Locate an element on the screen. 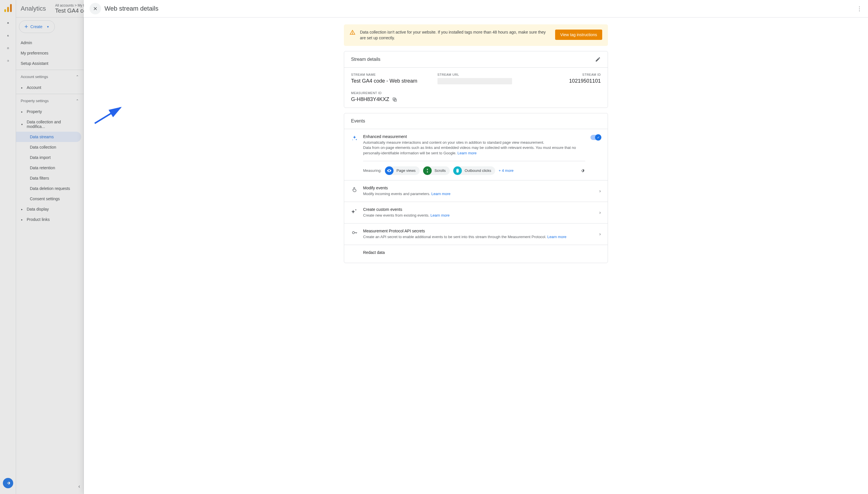 Image resolution: width=868 pixels, height=494 pixels. enhanced-settings-button is located at coordinates (582, 171).